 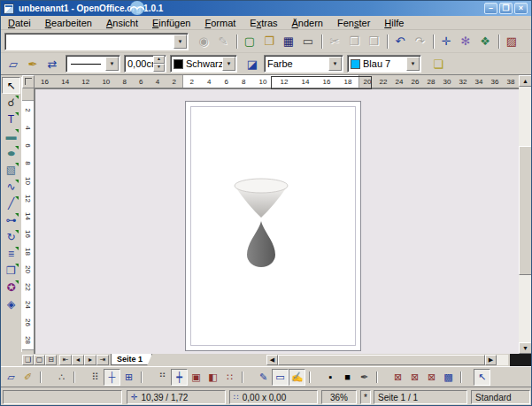 What do you see at coordinates (526, 214) in the screenshot?
I see `vertical-scrollbar: ▲ ▼` at bounding box center [526, 214].